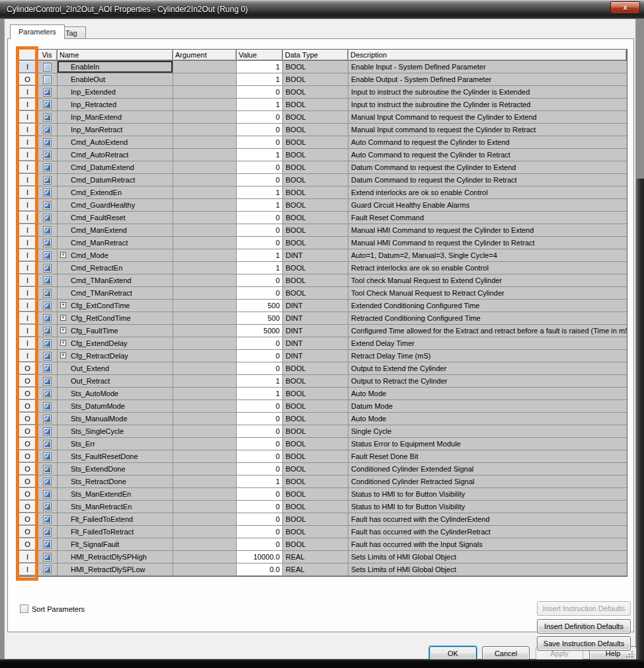 This screenshot has height=668, width=644. Describe the element at coordinates (488, 269) in the screenshot. I see `description-cell: Retract interlocks are ok so enable Cont…` at that location.